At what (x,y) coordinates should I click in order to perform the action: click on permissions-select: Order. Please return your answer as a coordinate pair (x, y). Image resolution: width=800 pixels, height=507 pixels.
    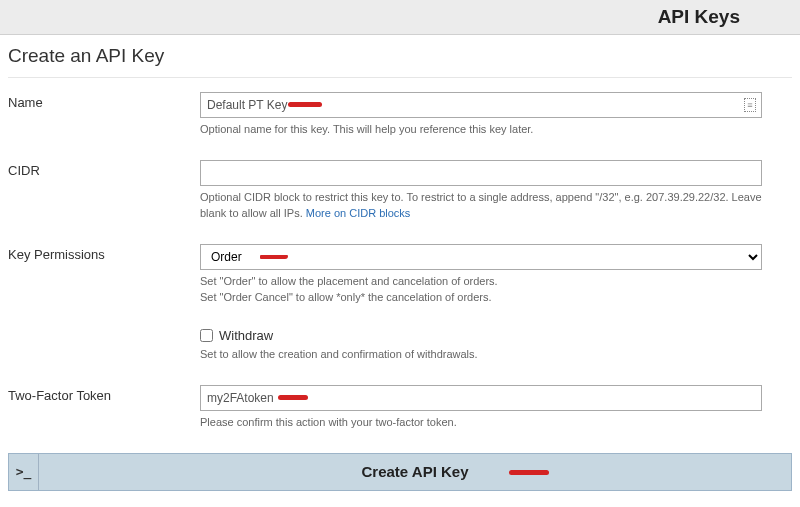
    Looking at the image, I should click on (481, 257).